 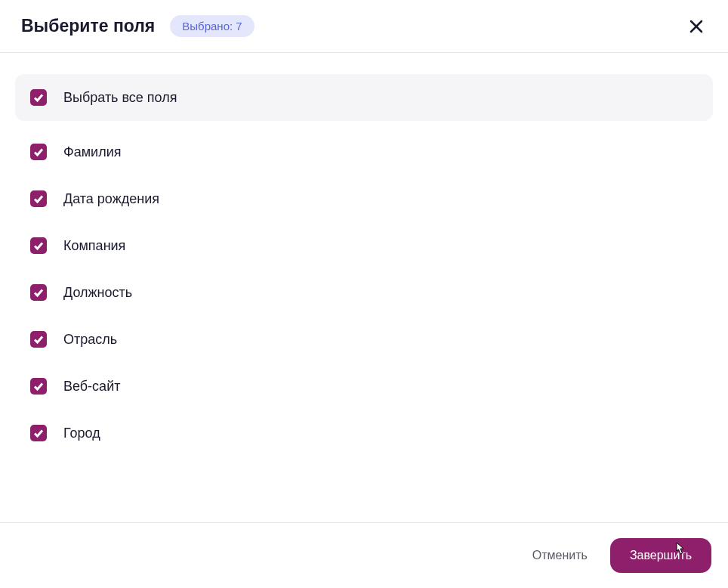 I want to click on selected-count-badge: Выбрано: 7, so click(x=211, y=26).